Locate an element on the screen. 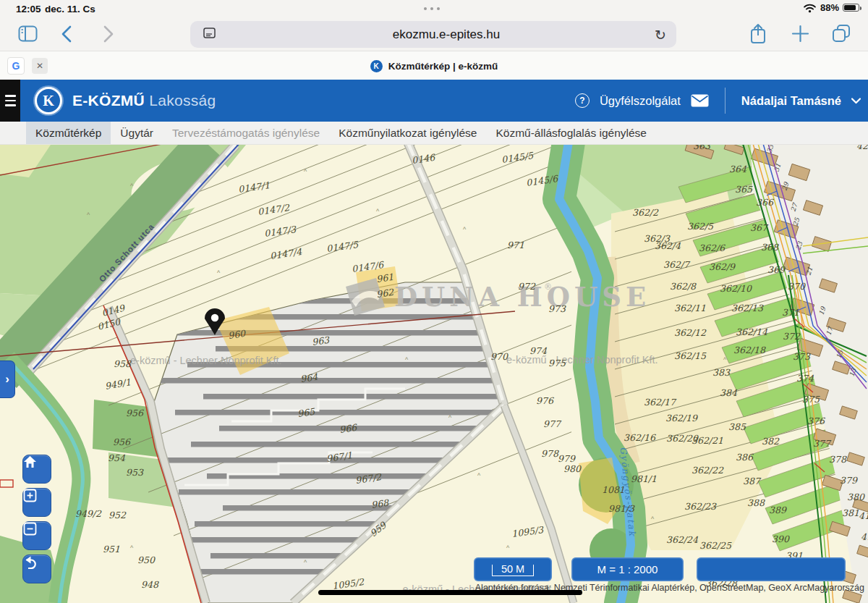  tab-tervezestamogatas: Tervezéstámogatás igénylése is located at coordinates (246, 133).